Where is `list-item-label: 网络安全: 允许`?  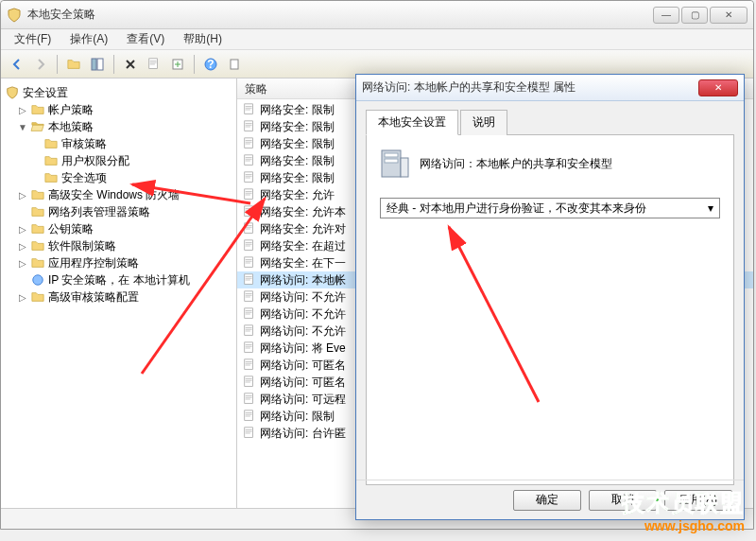 list-item-label: 网络安全: 允许 is located at coordinates (297, 195).